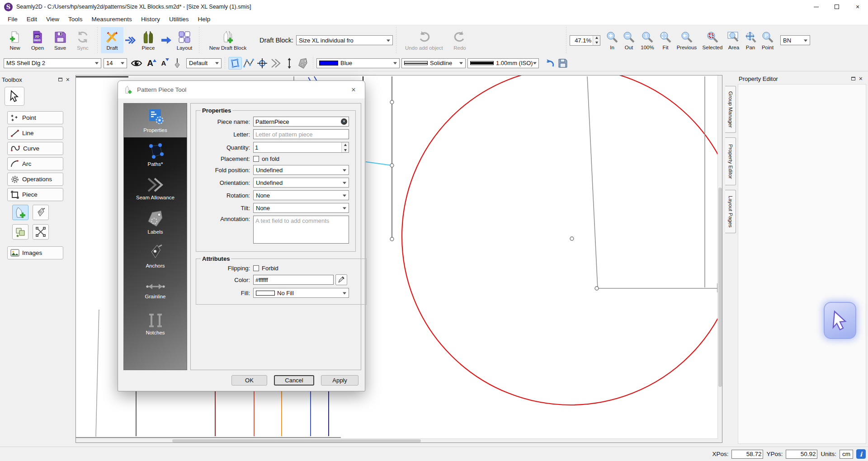 Image resolution: width=868 pixels, height=461 pixels. What do you see at coordinates (228, 40) in the screenshot?
I see `new-draft-block-button: New Draft Block` at bounding box center [228, 40].